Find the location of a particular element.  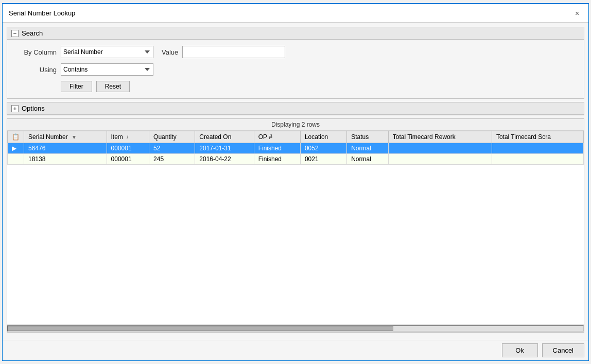

table-row: ▶56476000001522017-01-31Finished0052Norm… is located at coordinates (296, 148).